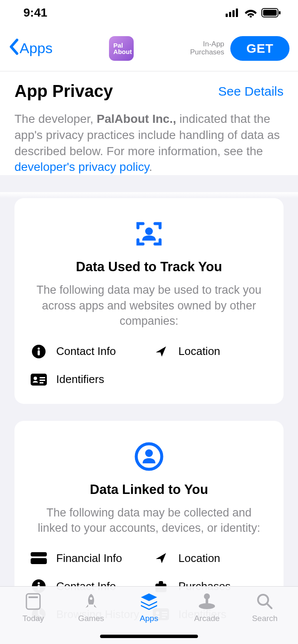  What do you see at coordinates (240, 48) in the screenshot?
I see `nav-right: In-App Purchases GET` at bounding box center [240, 48].